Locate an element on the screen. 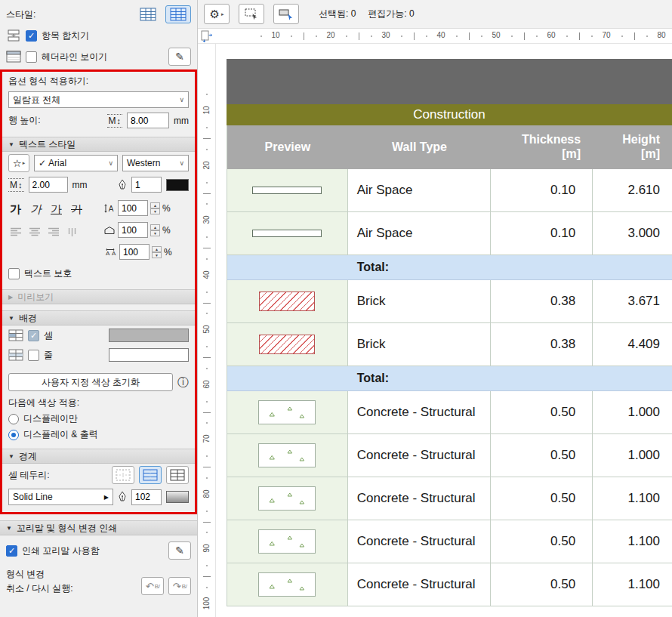 The height and width of the screenshot is (617, 672). schedule-row: Air Space0.103.000 is located at coordinates (449, 234).